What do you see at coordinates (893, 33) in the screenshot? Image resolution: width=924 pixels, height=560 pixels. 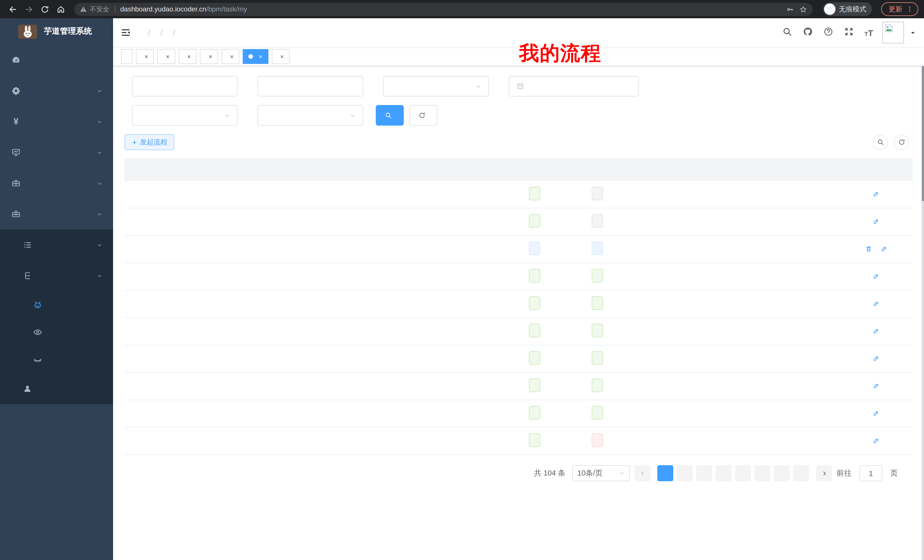 I see `user-avatar` at bounding box center [893, 33].